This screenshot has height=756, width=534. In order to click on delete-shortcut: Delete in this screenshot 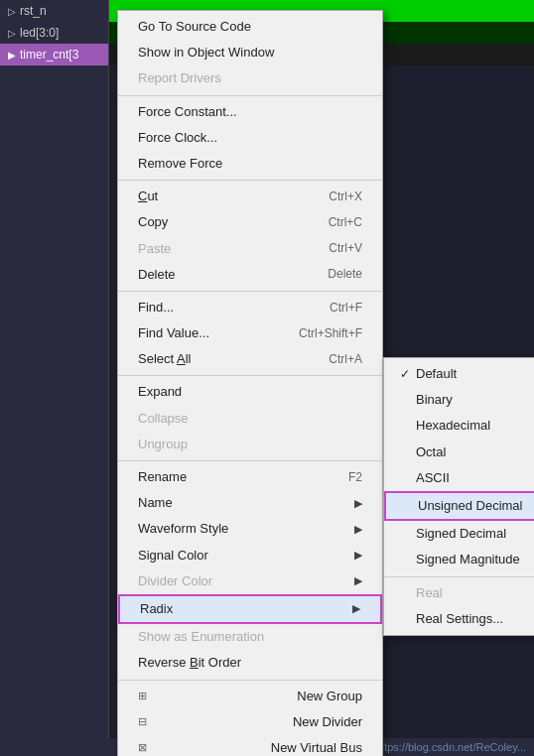, I will do `click(345, 274)`.